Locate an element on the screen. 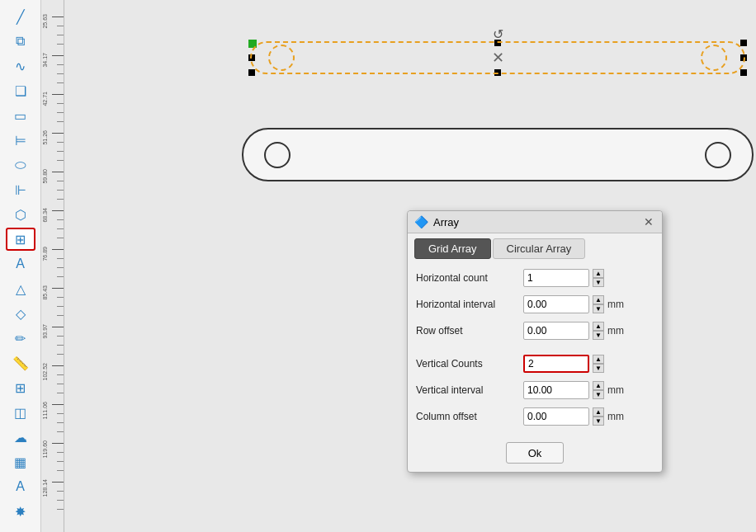  reference-tool: ⊞ is located at coordinates (21, 388).